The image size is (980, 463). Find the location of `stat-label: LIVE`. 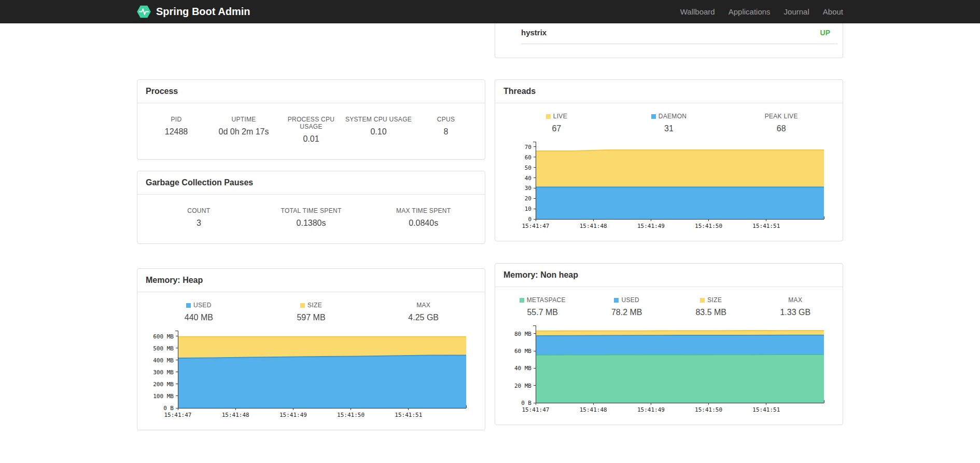

stat-label: LIVE is located at coordinates (560, 116).